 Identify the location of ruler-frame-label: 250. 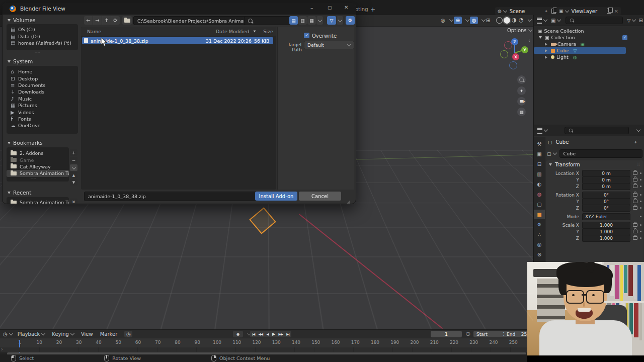
(513, 342).